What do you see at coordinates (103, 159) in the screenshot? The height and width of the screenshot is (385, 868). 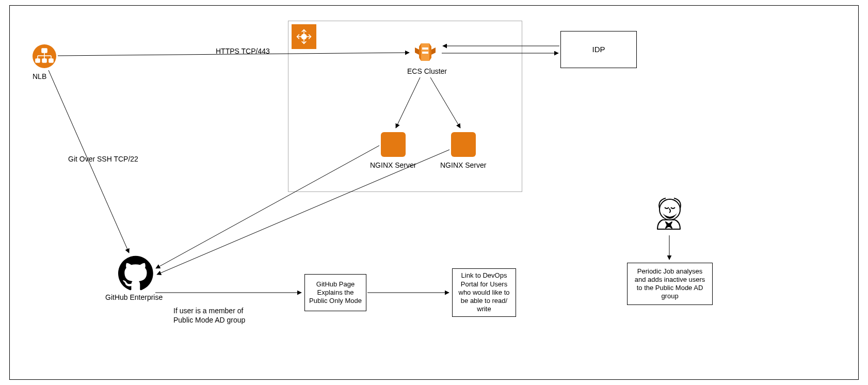 I see `edge-label-ssh: Git Over SSH TCP/22` at bounding box center [103, 159].